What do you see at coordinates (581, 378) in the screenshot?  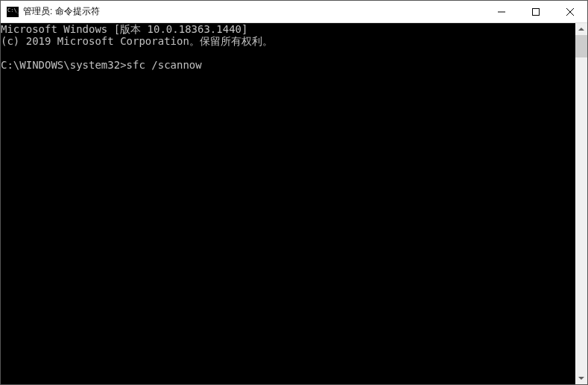 I see `chevron-down-icon` at bounding box center [581, 378].